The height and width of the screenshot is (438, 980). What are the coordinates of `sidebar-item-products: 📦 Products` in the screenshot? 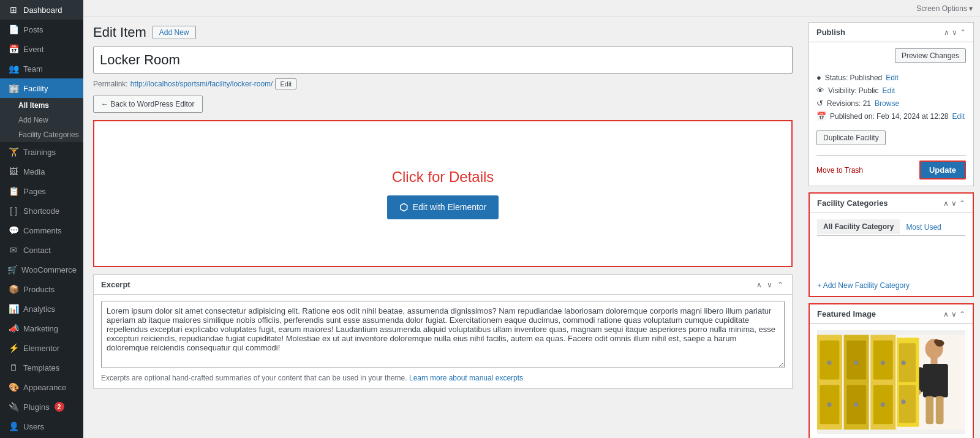 It's located at (42, 289).